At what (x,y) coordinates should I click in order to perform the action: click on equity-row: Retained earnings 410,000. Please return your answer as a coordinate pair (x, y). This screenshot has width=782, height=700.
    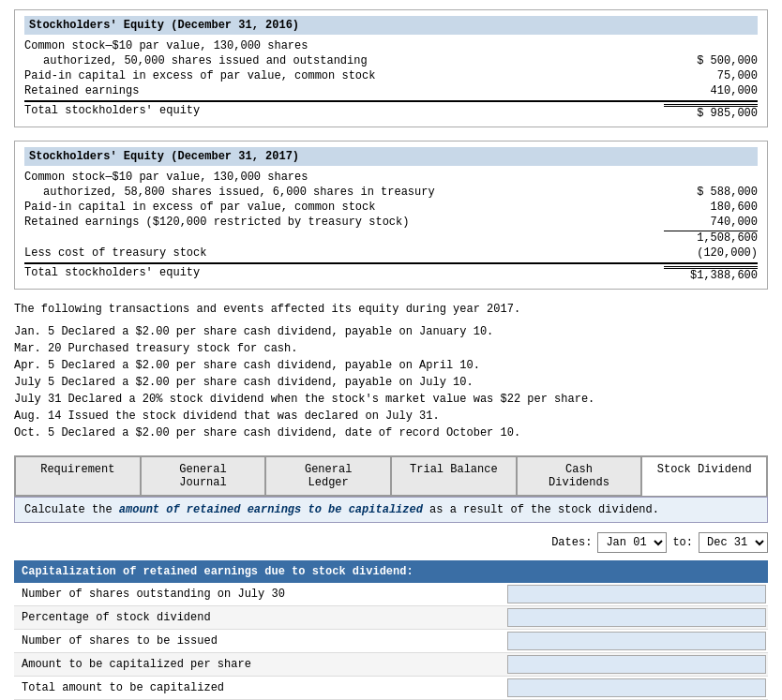
    Looking at the image, I should click on (391, 91).